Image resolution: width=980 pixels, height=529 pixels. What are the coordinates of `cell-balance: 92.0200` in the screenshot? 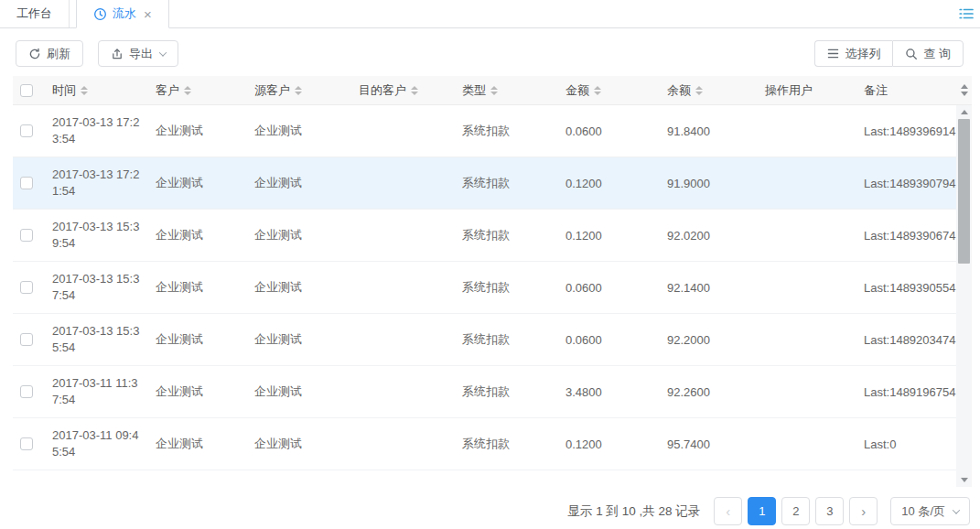 It's located at (708, 236).